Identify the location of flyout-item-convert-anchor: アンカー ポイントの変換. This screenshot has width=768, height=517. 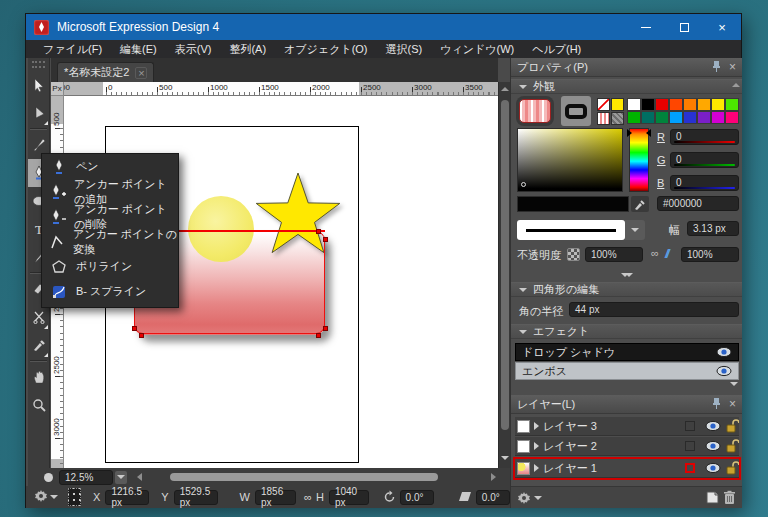
(110, 242).